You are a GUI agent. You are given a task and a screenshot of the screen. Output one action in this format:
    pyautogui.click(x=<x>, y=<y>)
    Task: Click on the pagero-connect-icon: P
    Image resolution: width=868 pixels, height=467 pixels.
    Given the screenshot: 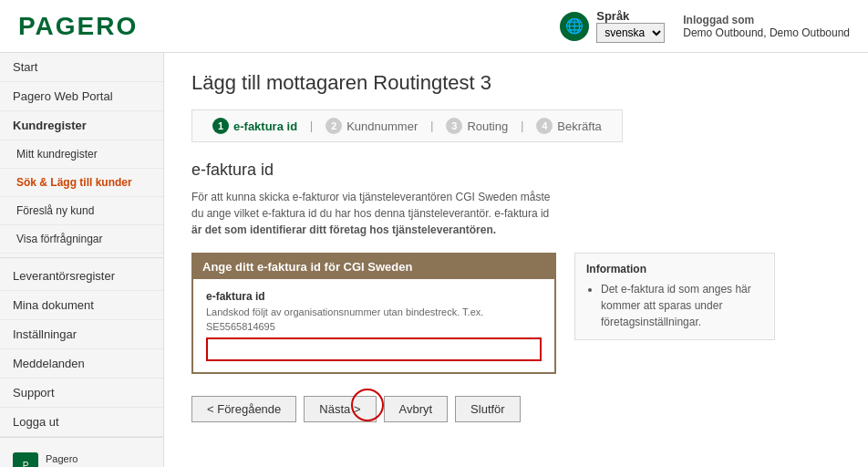 What is the action you would take?
    pyautogui.click(x=26, y=460)
    